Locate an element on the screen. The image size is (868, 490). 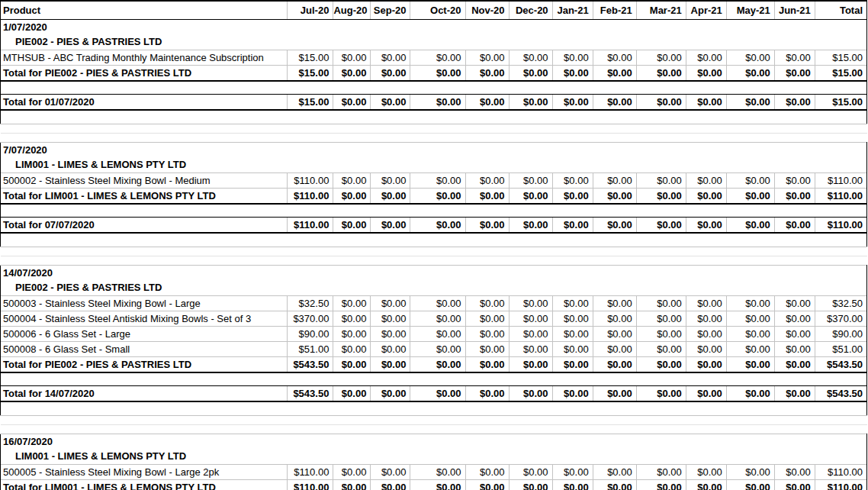
amount-cell-jul-20: $32.50 is located at coordinates (310, 303).